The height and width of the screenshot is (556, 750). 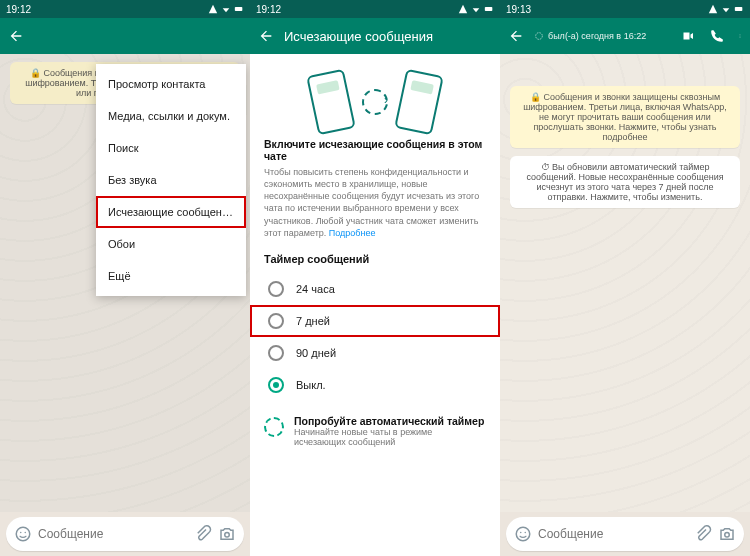 I want to click on menu-more: Ещё, so click(x=171, y=276).